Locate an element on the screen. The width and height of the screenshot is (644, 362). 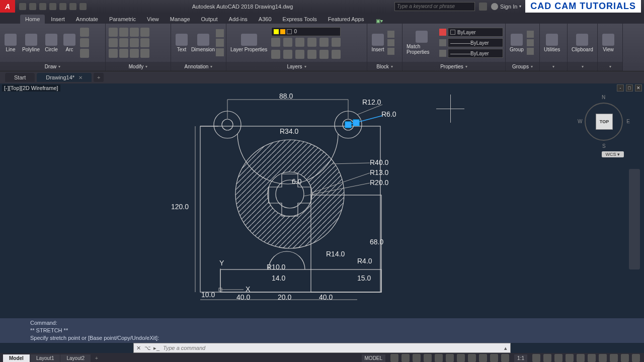
layer-properties-button: Layer Properties is located at coordinates (249, 43).